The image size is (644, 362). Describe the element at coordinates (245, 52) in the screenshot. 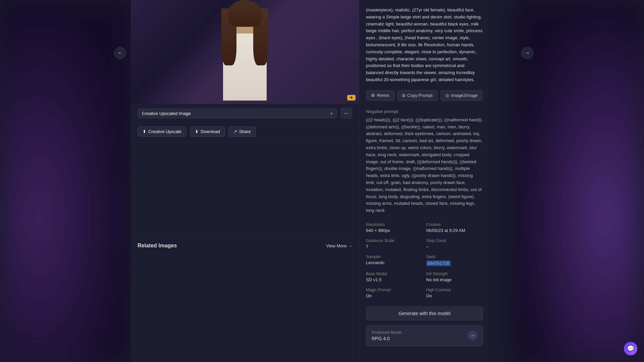

I see `image-section: ✦` at that location.